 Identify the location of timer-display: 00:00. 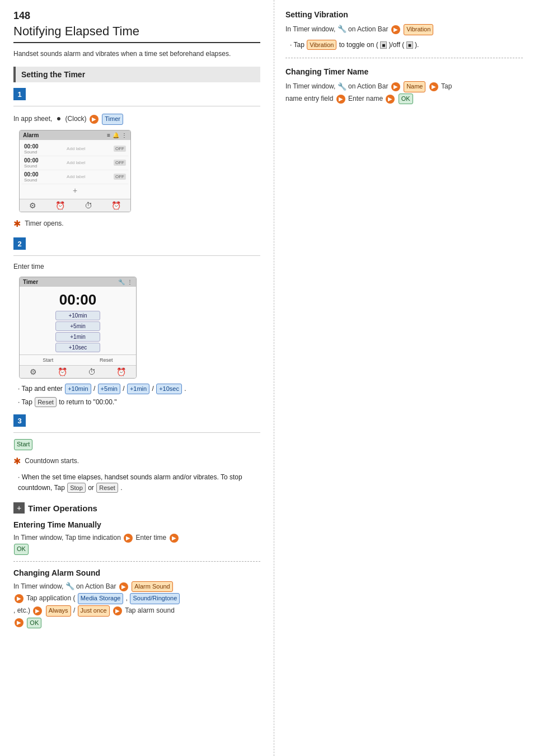
(78, 299).